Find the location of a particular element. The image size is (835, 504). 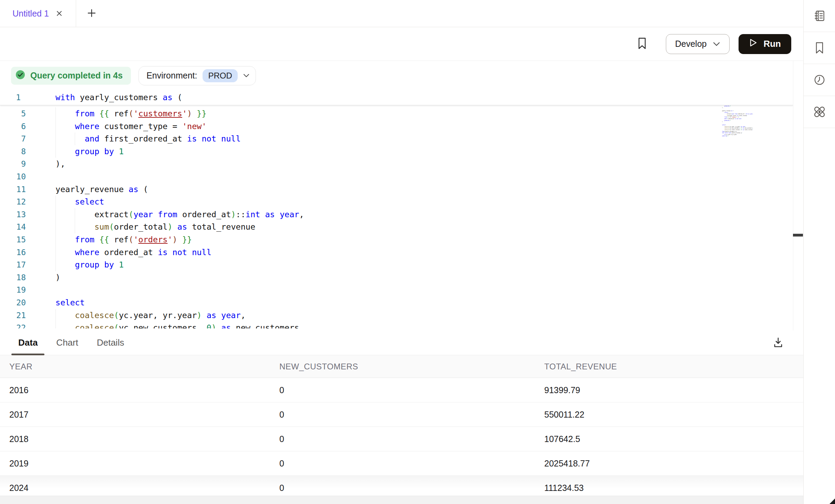

download-button is located at coordinates (778, 343).